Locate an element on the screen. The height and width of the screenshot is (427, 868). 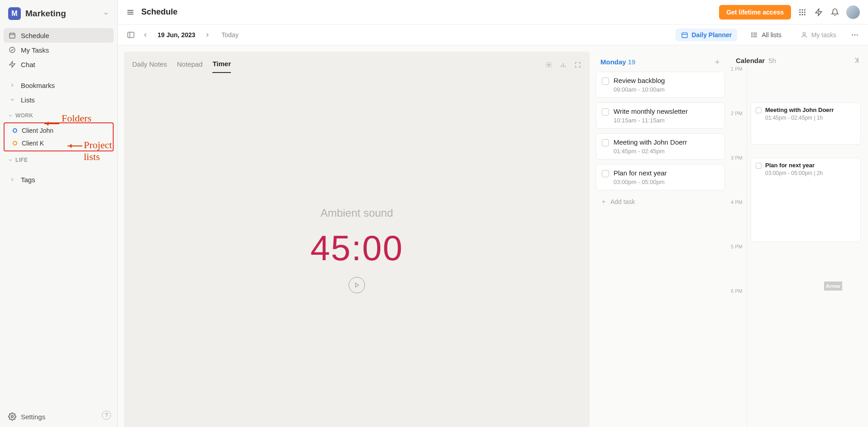
sidebar-item-lists: Lists is located at coordinates (59, 100).